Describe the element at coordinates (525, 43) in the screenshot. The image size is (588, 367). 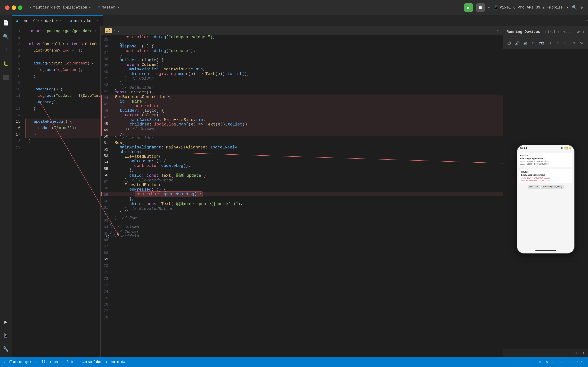
I see `volume-down-icon: 🔉` at that location.